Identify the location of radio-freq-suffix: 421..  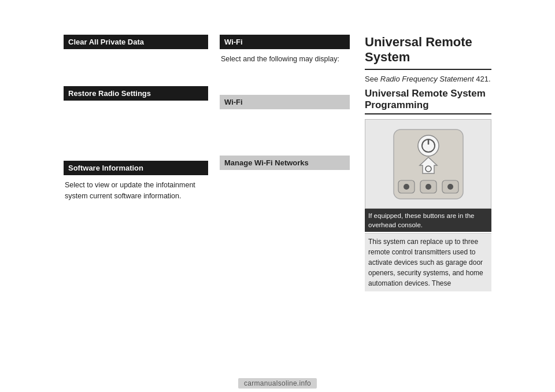
(482, 79).